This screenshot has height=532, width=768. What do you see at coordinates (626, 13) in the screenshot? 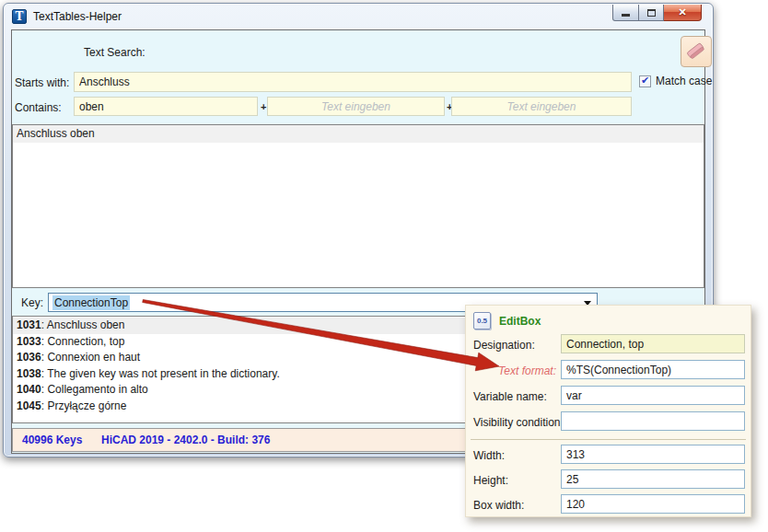
I see `minimize-button` at bounding box center [626, 13].